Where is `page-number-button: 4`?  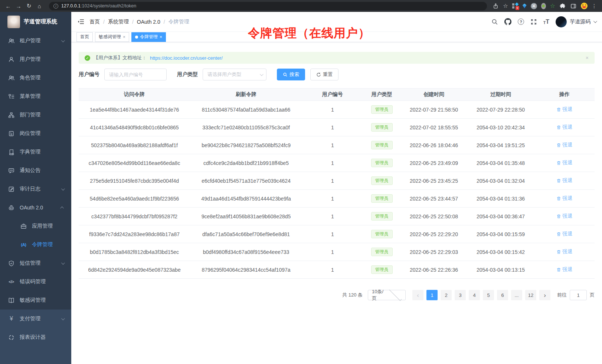 page-number-button: 4 is located at coordinates (474, 295).